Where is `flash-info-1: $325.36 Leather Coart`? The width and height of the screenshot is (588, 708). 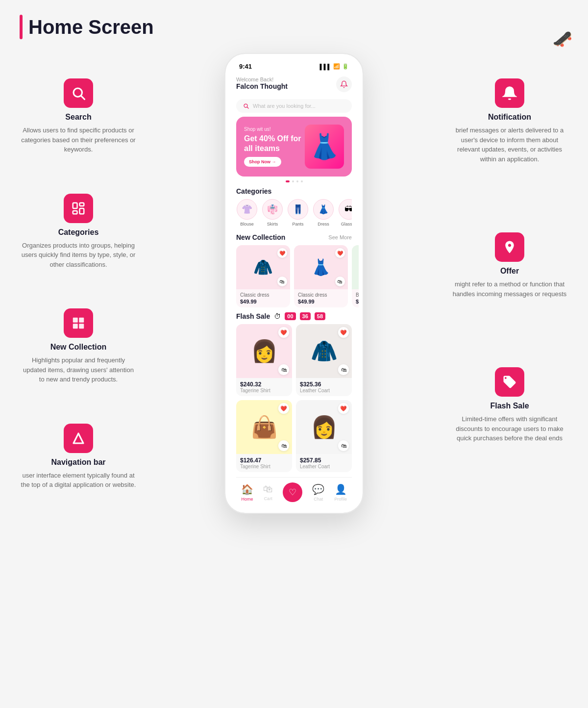 flash-info-1: $325.36 Leather Coart is located at coordinates (324, 387).